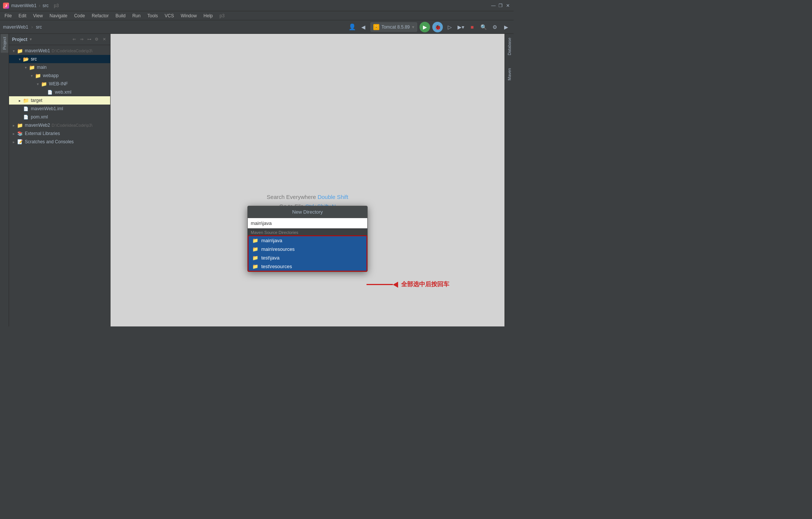 This screenshot has height=519, width=812. Describe the element at coordinates (380, 284) in the screenshot. I see `arrow-line` at that location.